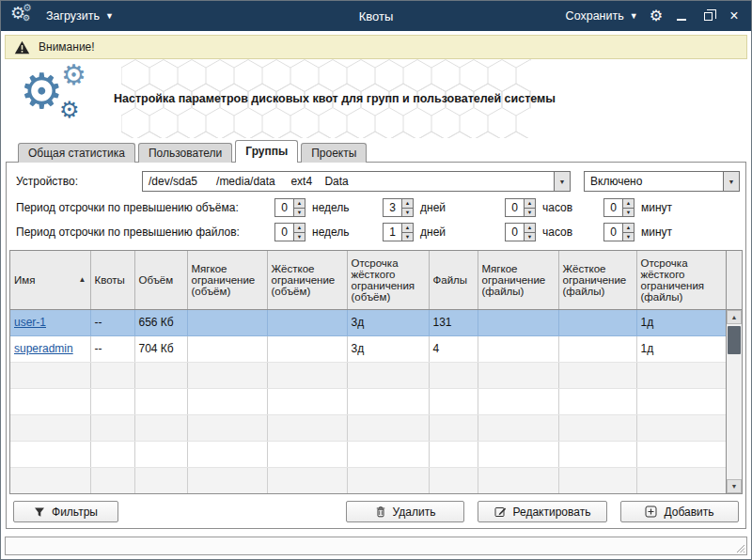 The height and width of the screenshot is (560, 752). Describe the element at coordinates (356, 181) in the screenshot. I see `device-select: /dev/sda5 /media/data ext4 Data ▼` at that location.